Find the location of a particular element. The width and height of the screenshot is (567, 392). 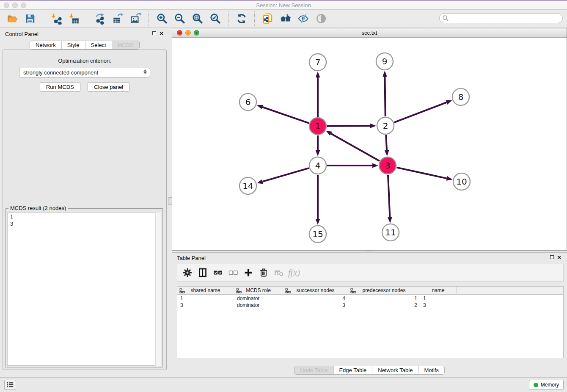

graph-node-11: 11 is located at coordinates (391, 232).